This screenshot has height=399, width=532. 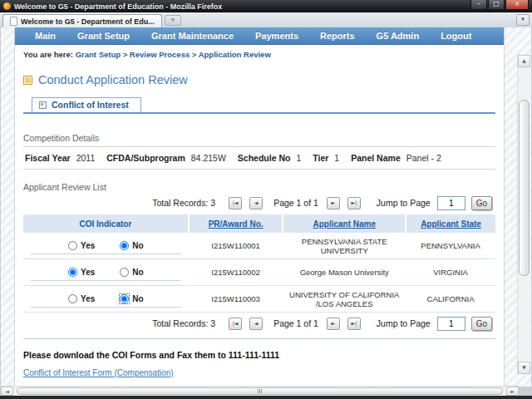 What do you see at coordinates (524, 214) in the screenshot?
I see `vertical-scrollbar: ▲ ▼` at bounding box center [524, 214].